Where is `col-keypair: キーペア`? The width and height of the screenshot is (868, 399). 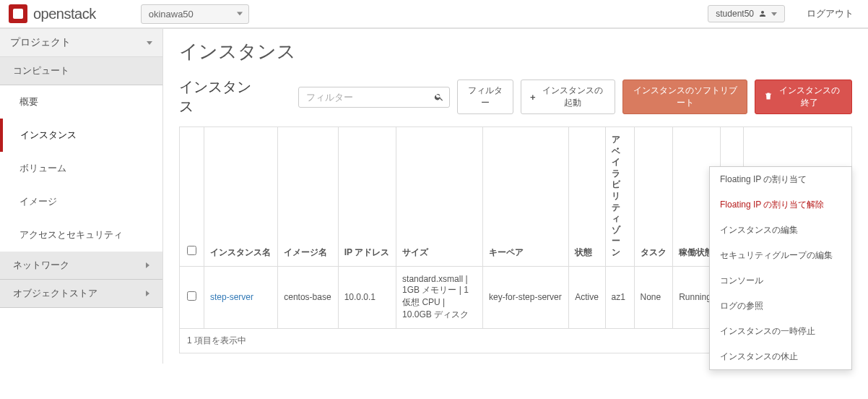 col-keypair: キーペア is located at coordinates (526, 197).